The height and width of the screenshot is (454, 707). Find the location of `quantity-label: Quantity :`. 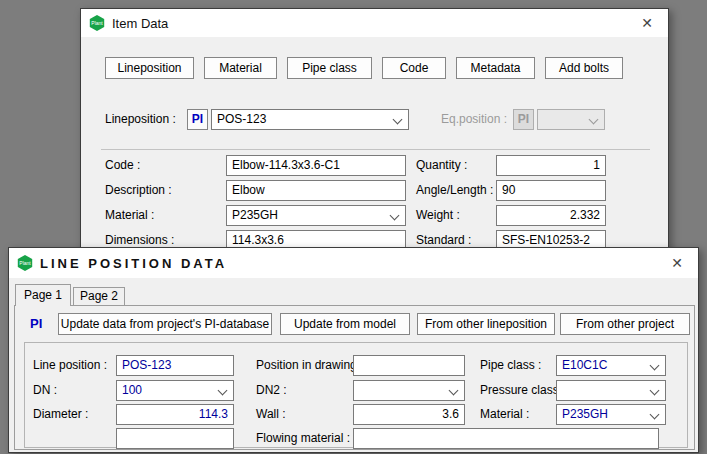

quantity-label: Quantity : is located at coordinates (442, 165).